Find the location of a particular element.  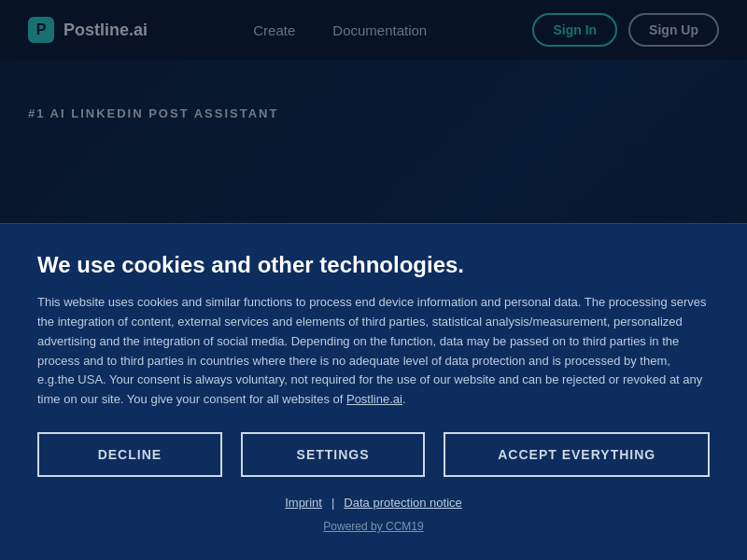

accept-button: ACCEPT EVERYTHING is located at coordinates (577, 455).